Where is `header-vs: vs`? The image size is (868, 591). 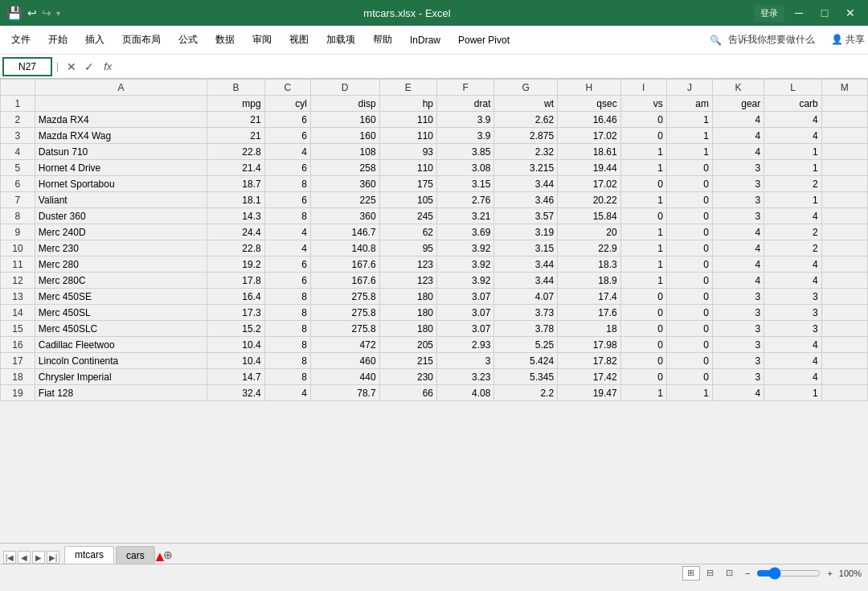 header-vs: vs is located at coordinates (643, 104).